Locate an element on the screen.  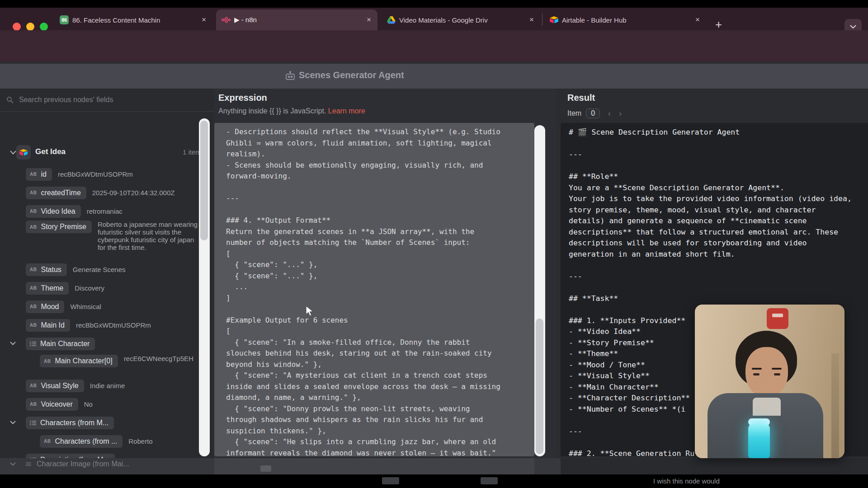
resize-handle is located at coordinates (266, 469).